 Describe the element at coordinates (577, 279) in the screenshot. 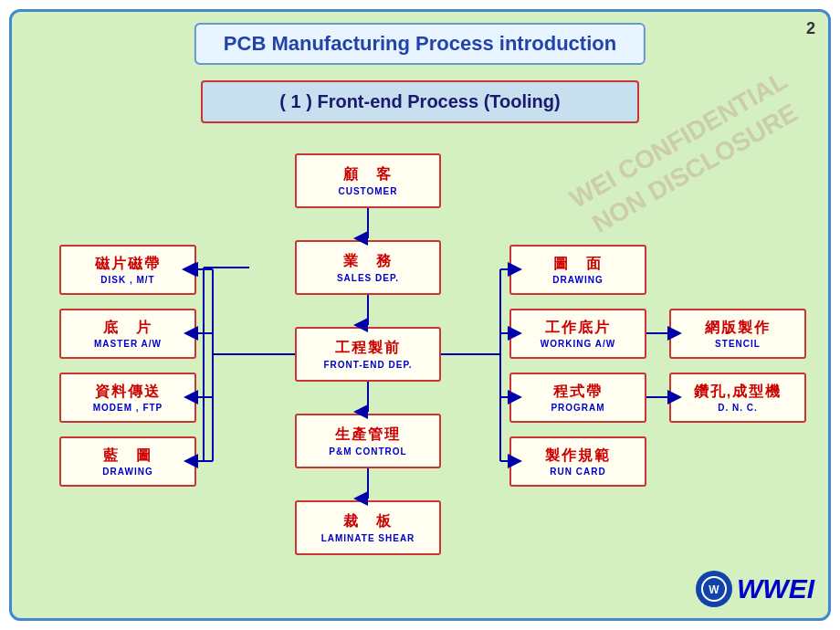

I see `drawing-right-english: DRAWING` at that location.